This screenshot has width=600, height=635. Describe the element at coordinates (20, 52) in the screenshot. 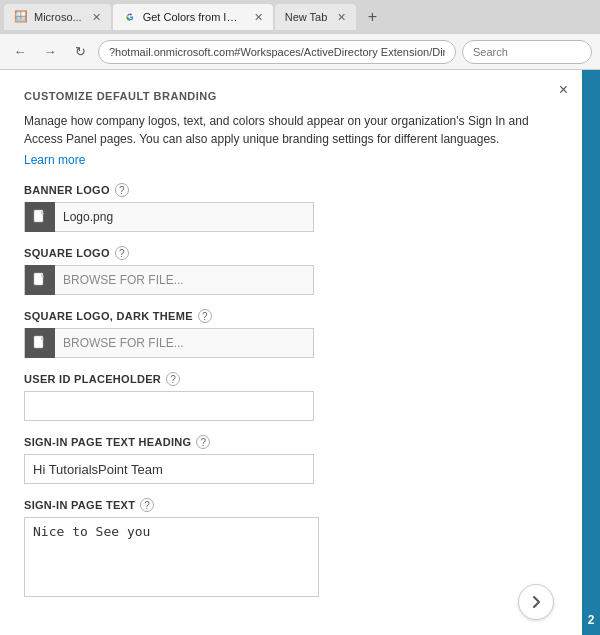

I see `back-button: ←` at that location.